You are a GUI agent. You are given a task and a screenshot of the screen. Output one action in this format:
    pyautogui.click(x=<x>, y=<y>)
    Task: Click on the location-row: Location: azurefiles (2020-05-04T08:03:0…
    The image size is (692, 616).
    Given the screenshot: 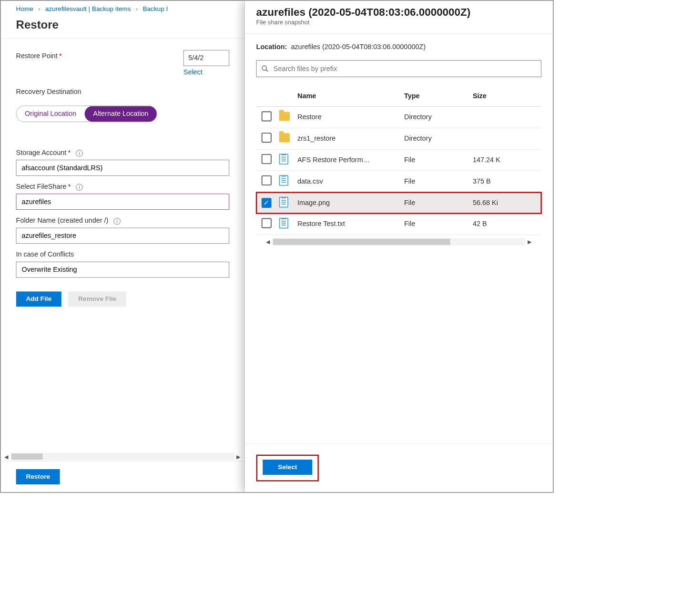 What is the action you would take?
    pyautogui.click(x=399, y=47)
    